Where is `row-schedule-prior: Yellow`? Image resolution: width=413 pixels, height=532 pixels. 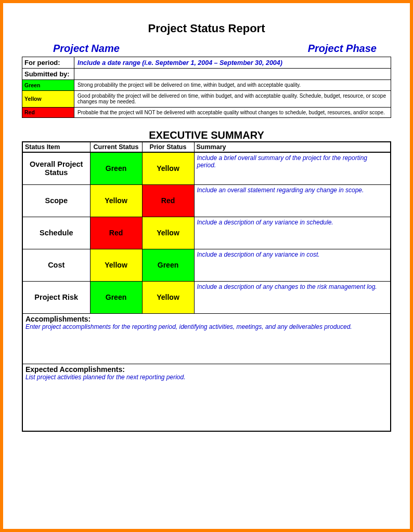 row-schedule-prior: Yellow is located at coordinates (168, 233).